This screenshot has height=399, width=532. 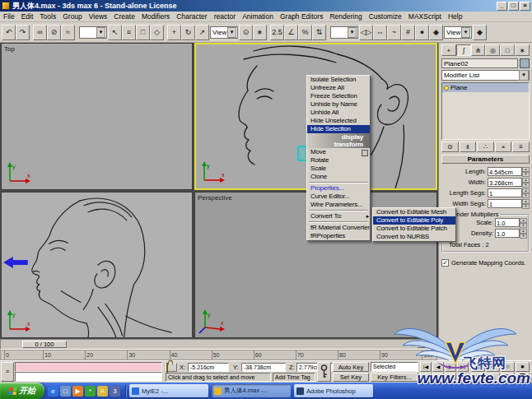 I want to click on quad-menu-item: Unhide All, so click(x=338, y=113).